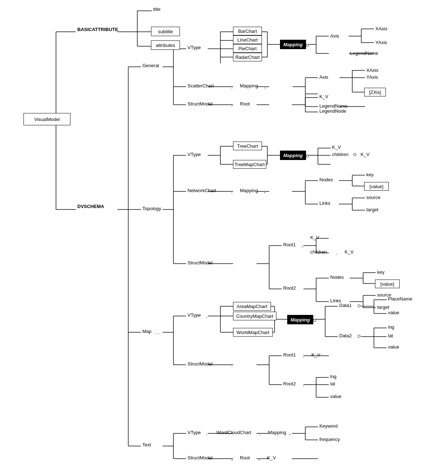 This screenshot has height=476, width=448. Describe the element at coordinates (194, 155) in the screenshot. I see `topo-vtype-node: VType` at that location.